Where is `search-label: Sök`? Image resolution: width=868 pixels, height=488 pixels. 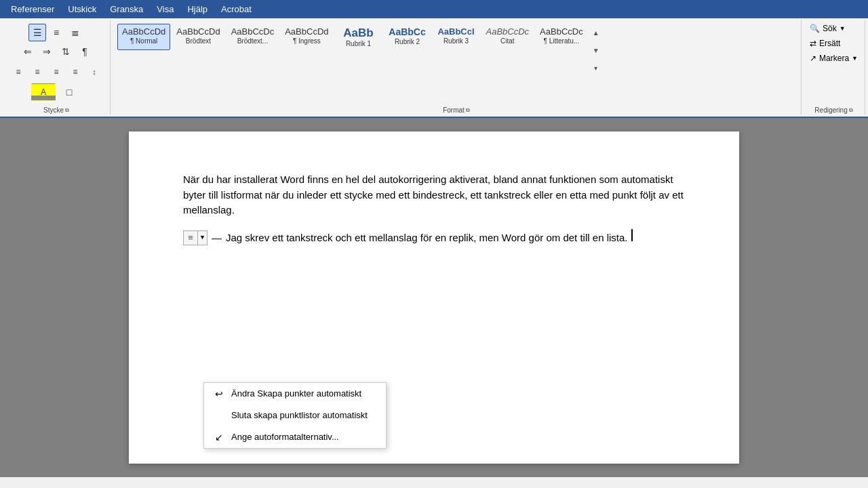 search-label: Sök is located at coordinates (830, 28).